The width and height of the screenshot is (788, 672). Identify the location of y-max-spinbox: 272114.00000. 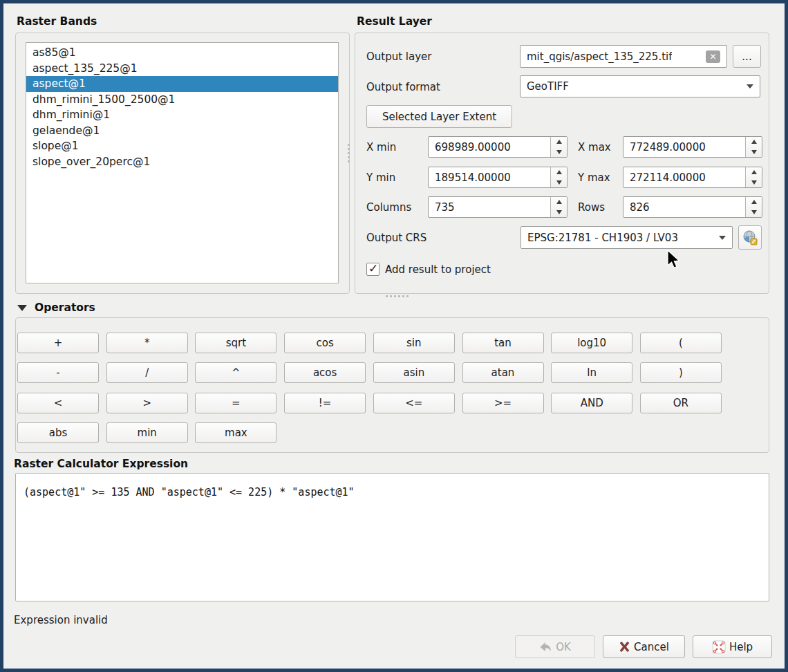
(693, 177).